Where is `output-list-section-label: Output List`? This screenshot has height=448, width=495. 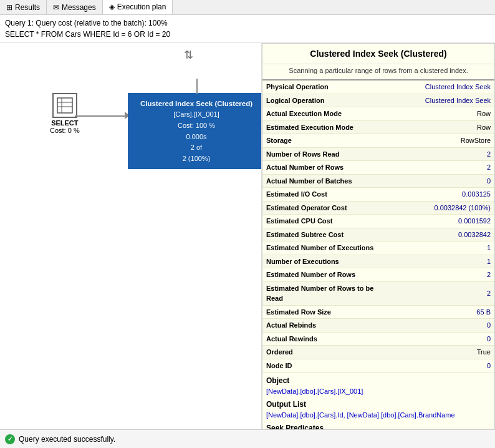
output-list-section-label: Output List is located at coordinates (378, 403).